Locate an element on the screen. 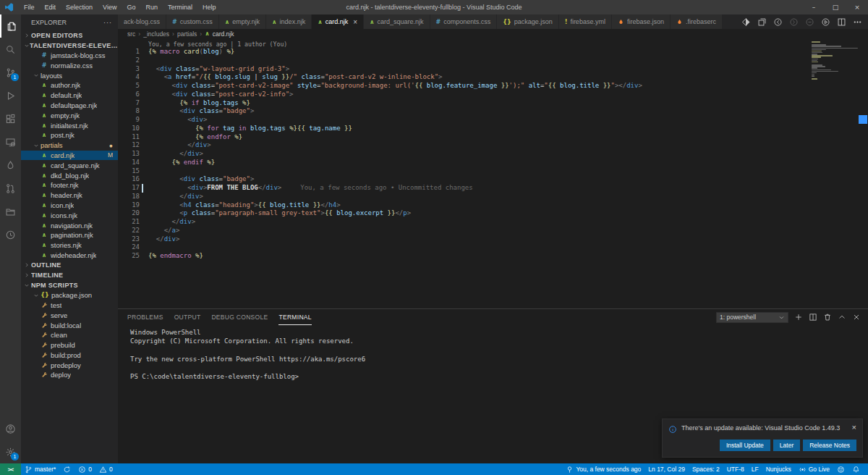 This screenshot has height=475, width=868. tree-item-post-njk: ∧post.njk is located at coordinates (69, 135).